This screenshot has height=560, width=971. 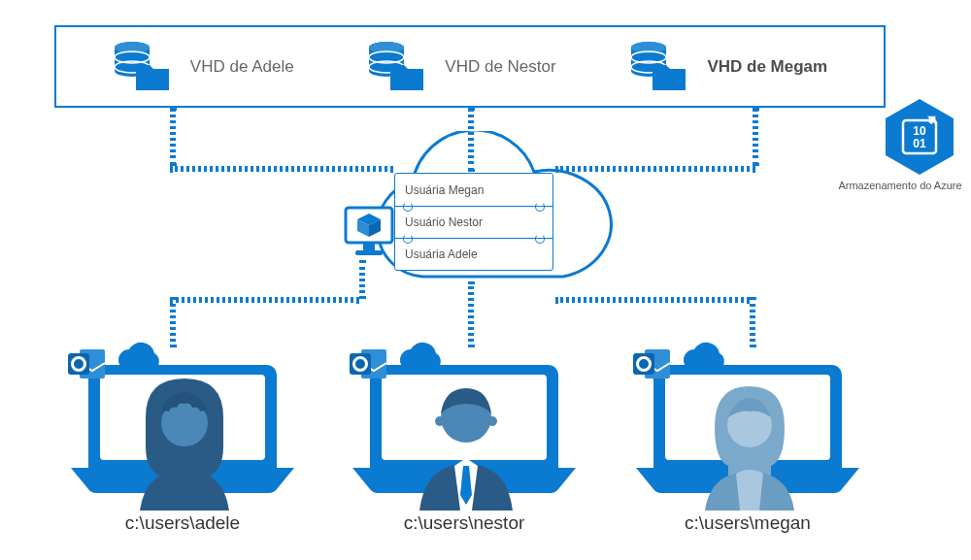 I want to click on svg-text: 10, so click(x=920, y=131).